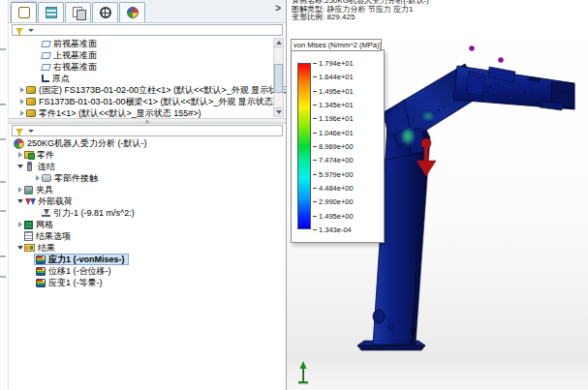 Image resolution: width=588 pixels, height=390 pixels. I want to click on sim-item-component-contact: 零部件接触, so click(147, 178).